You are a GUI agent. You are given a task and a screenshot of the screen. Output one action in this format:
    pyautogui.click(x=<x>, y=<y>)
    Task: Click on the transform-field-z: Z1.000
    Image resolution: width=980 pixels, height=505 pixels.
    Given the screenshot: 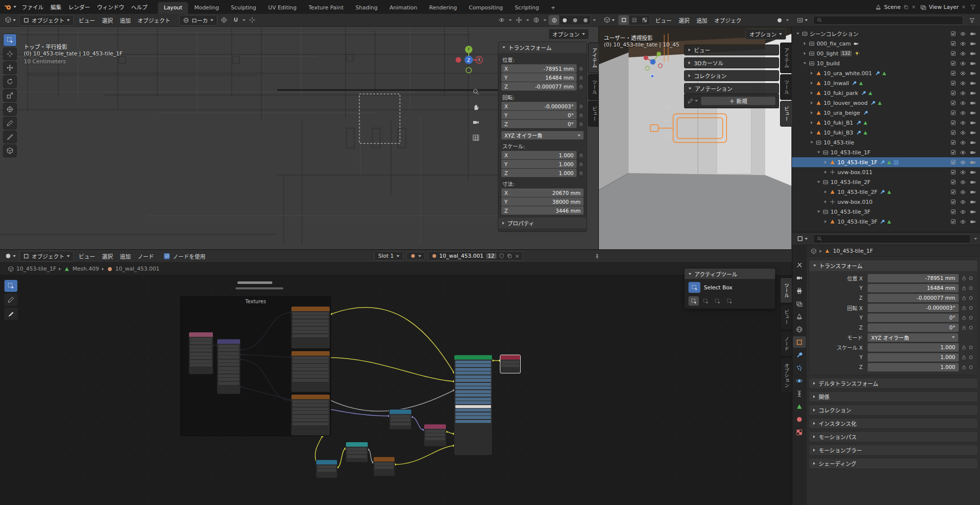 What is the action you would take?
    pyautogui.click(x=539, y=173)
    